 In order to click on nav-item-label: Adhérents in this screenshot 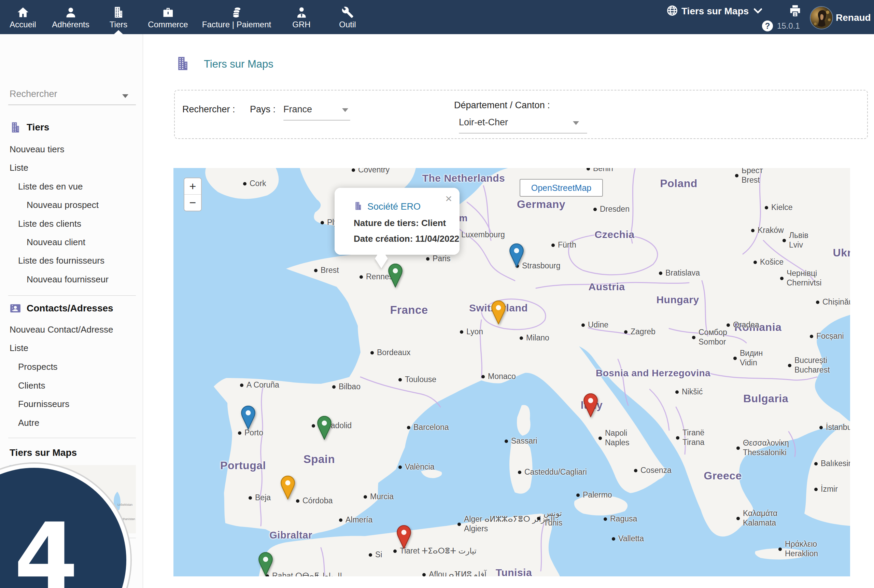, I will do `click(70, 25)`.